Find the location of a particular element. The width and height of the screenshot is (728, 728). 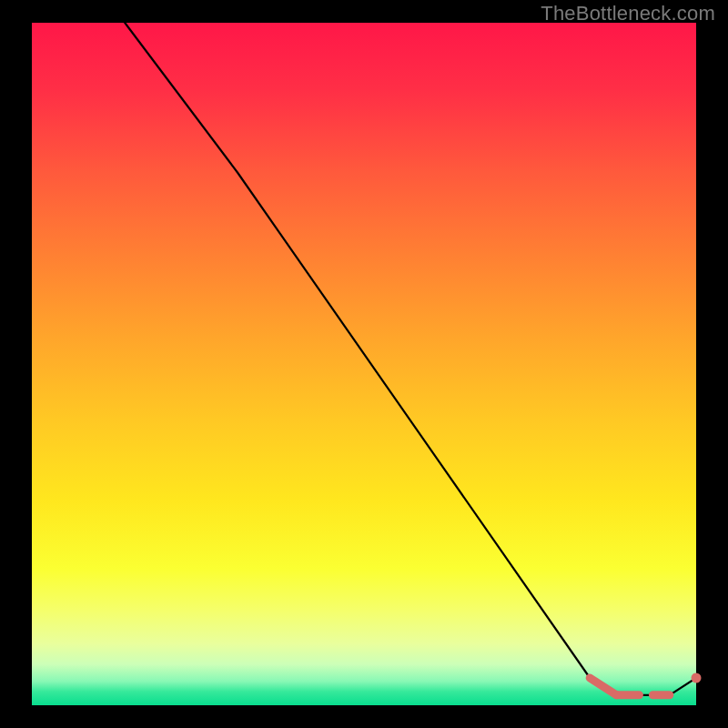

optimal-range-start-marker is located at coordinates (602, 686).